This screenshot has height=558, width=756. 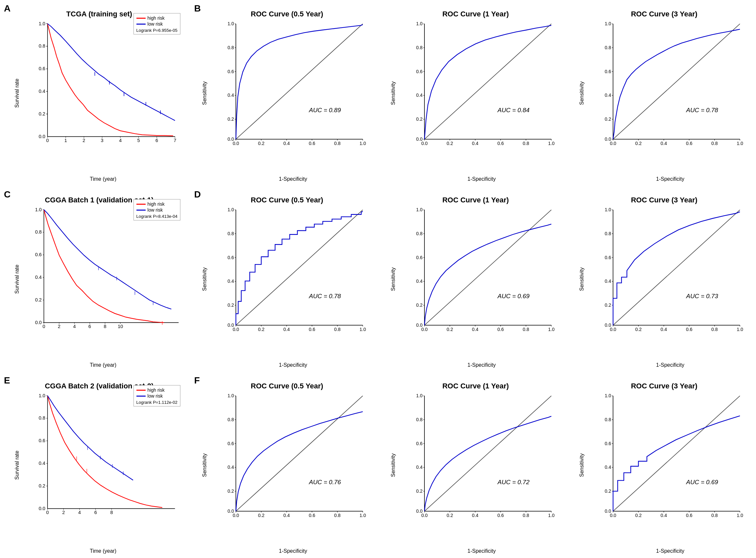 I want to click on panel-D05: D ROC Curve (0.5 Year) Sensitivity 1-Spe…, so click(x=284, y=279).